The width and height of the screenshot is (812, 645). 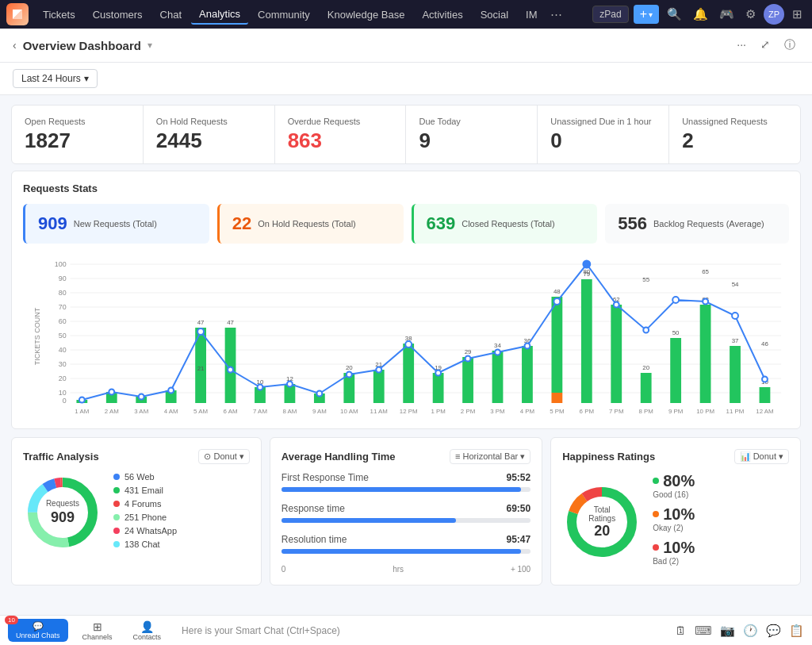 I want to click on happiness-chart-icon: 📊, so click(x=745, y=457).